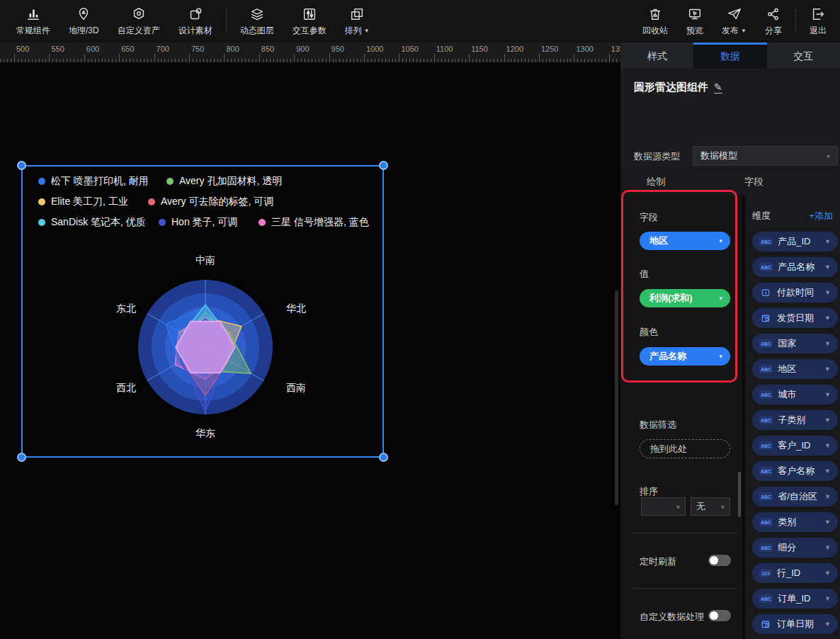 The height and width of the screenshot is (639, 840). Describe the element at coordinates (795, 369) in the screenshot. I see `dimension-field-item: ABC地区▼` at that location.